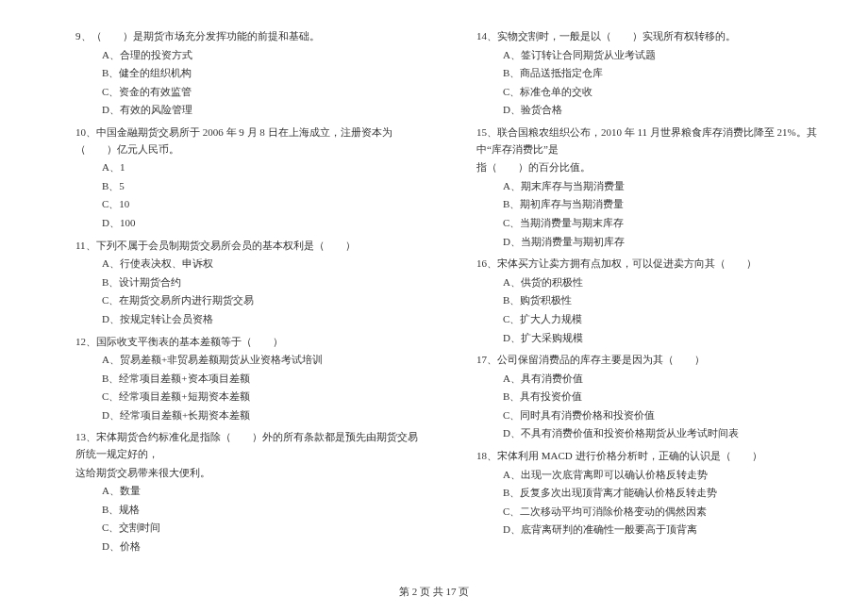  I want to click on option-c: C、同时具有消费价格和投资价值, so click(649, 416).